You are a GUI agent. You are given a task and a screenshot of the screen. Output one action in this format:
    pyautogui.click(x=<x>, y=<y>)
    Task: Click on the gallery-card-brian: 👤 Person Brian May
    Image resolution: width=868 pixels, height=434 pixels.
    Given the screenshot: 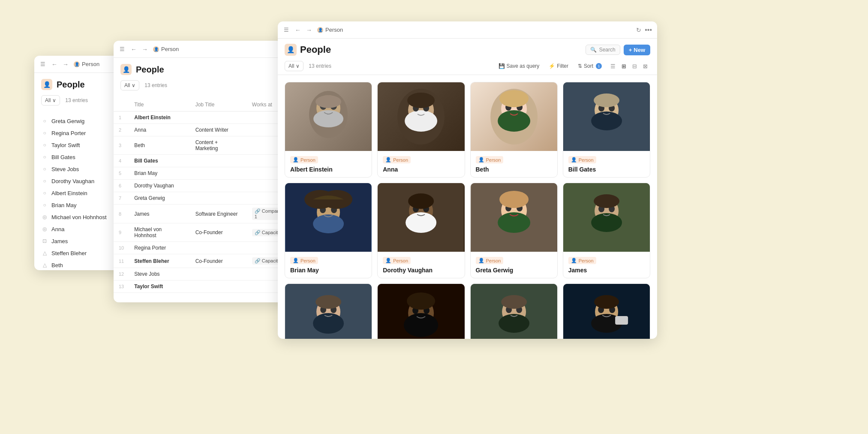 What is the action you would take?
    pyautogui.click(x=328, y=231)
    